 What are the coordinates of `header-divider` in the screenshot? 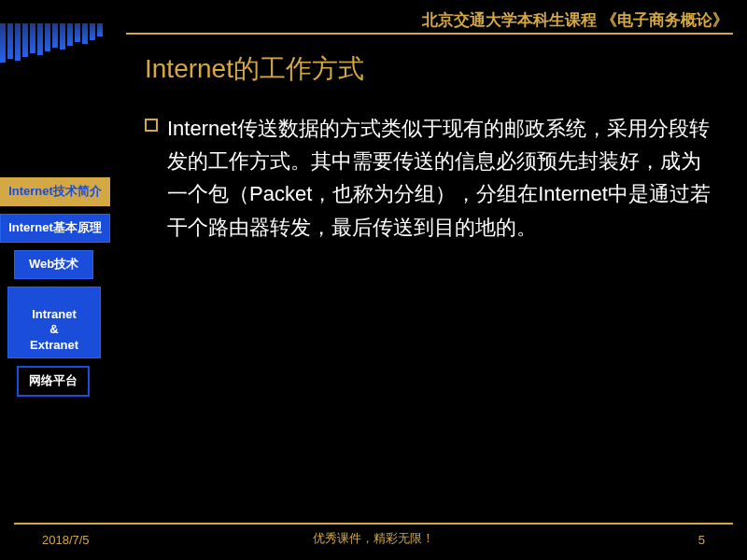 It's located at (430, 34).